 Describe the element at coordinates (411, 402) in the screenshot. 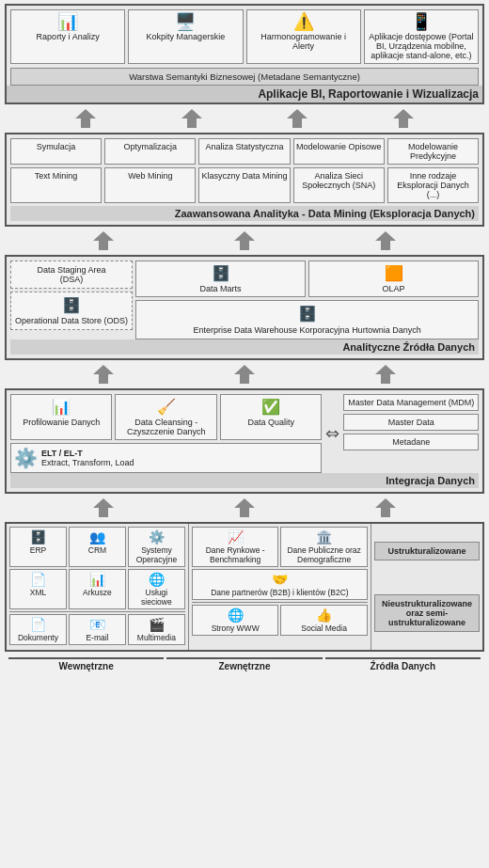

I see `mdm-box: Master Data Management (MDM)` at that location.